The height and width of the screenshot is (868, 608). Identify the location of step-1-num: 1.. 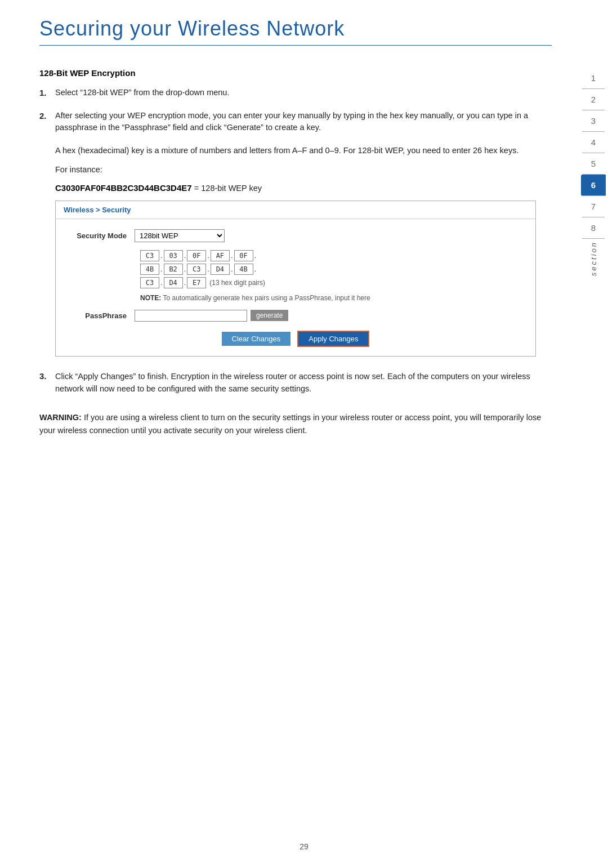
(47, 94).